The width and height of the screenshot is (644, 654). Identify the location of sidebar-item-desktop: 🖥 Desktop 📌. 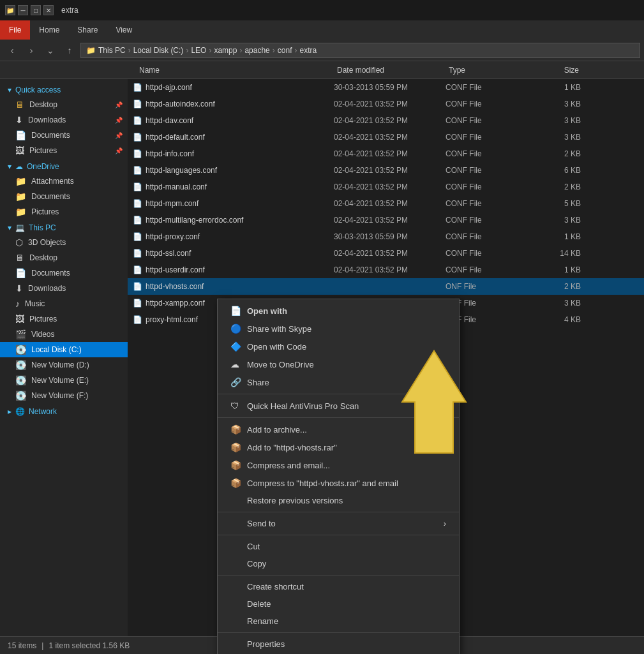
(64, 105).